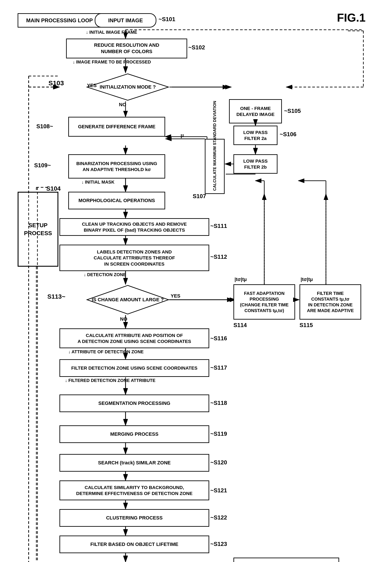 This screenshot has height=562, width=392. Describe the element at coordinates (264, 302) in the screenshot. I see `fast-adaptation-box: FAST ADAPTATION PROCESSING (CHANGE FILTE…` at that location.